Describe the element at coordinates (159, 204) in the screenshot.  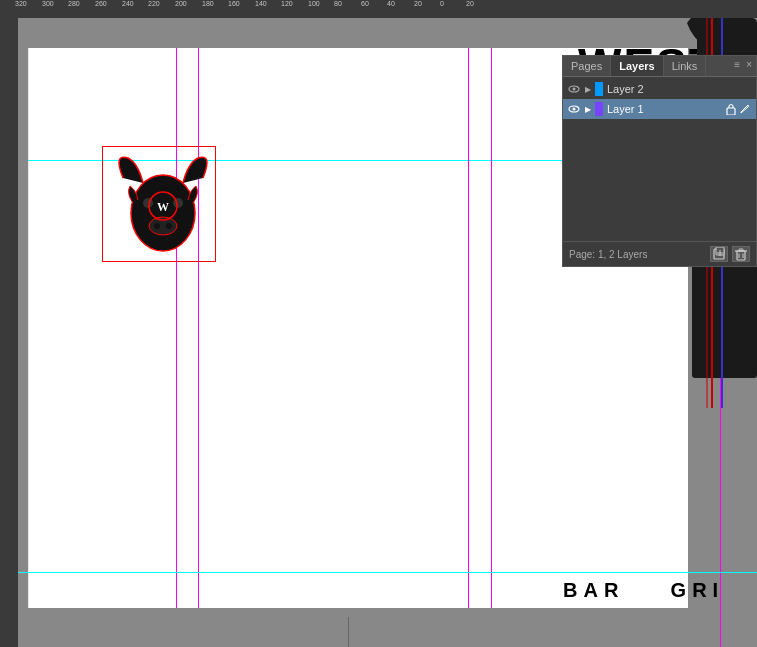
I see `selection-outline` at that location.